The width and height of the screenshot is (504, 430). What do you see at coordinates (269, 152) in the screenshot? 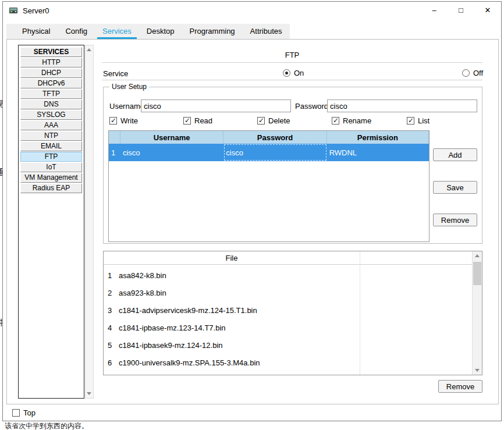
I see `user-table-row: 1 cisco cisco RWDNL` at bounding box center [269, 152].